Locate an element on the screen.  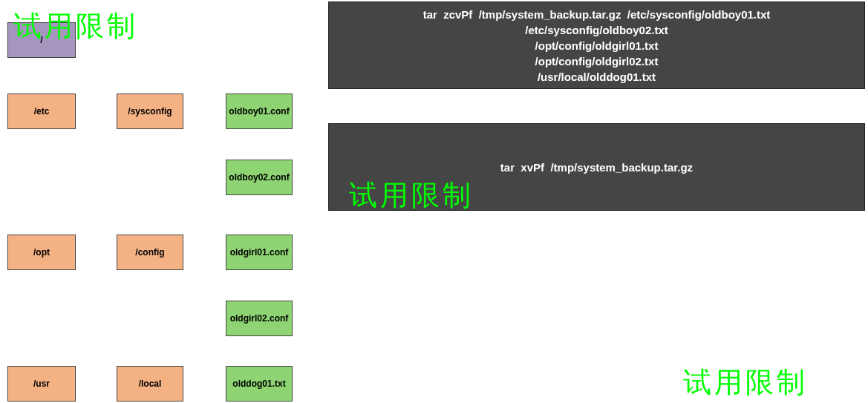
node-root: / is located at coordinates (42, 40).